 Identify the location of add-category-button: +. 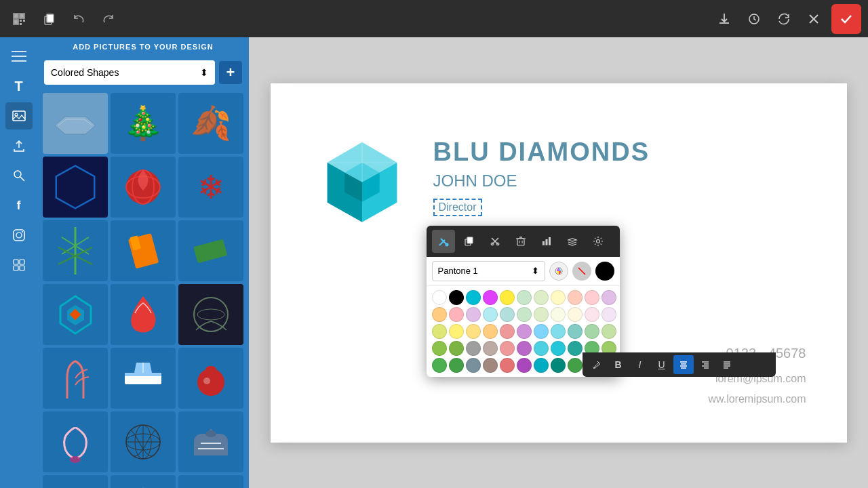
(231, 73).